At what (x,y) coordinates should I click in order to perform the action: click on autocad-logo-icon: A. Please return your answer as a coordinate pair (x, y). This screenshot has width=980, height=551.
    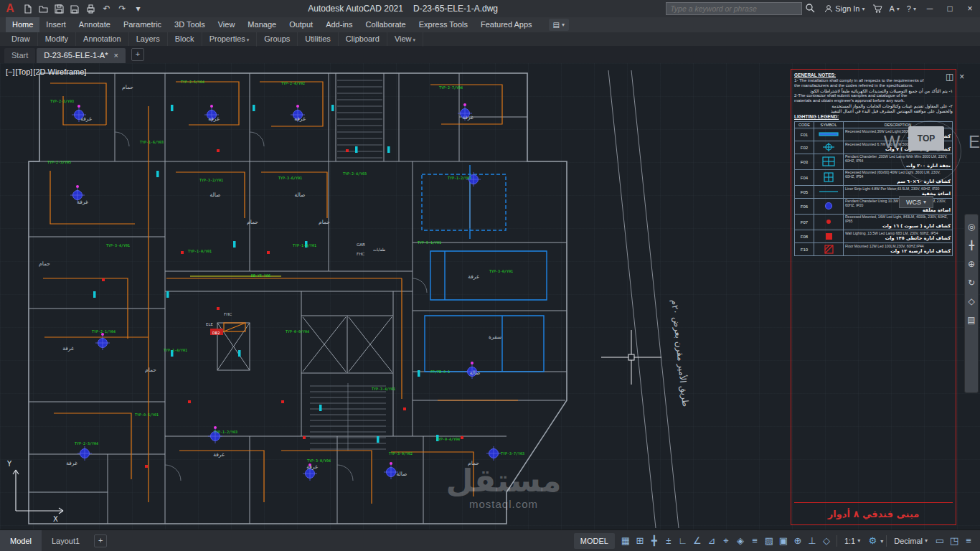
    Looking at the image, I should click on (10, 9).